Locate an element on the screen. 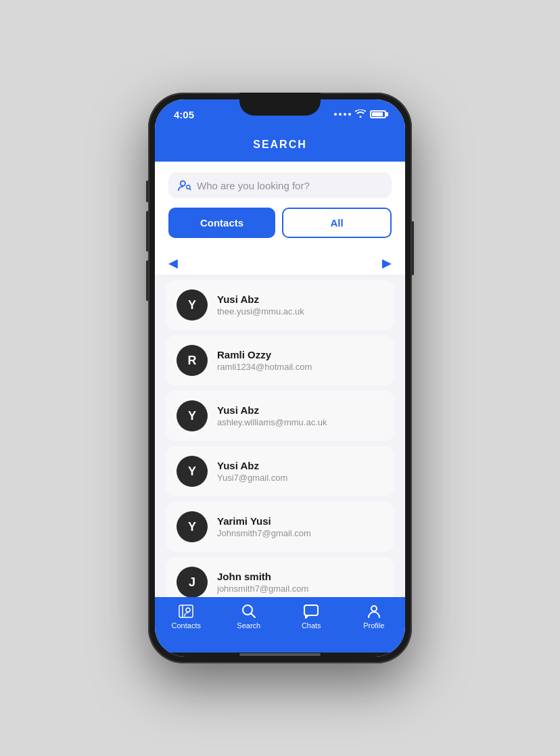 This screenshot has height=756, width=560. contact-info: Yusi Abzthee.yusi@mmu.ac.uk is located at coordinates (261, 305).